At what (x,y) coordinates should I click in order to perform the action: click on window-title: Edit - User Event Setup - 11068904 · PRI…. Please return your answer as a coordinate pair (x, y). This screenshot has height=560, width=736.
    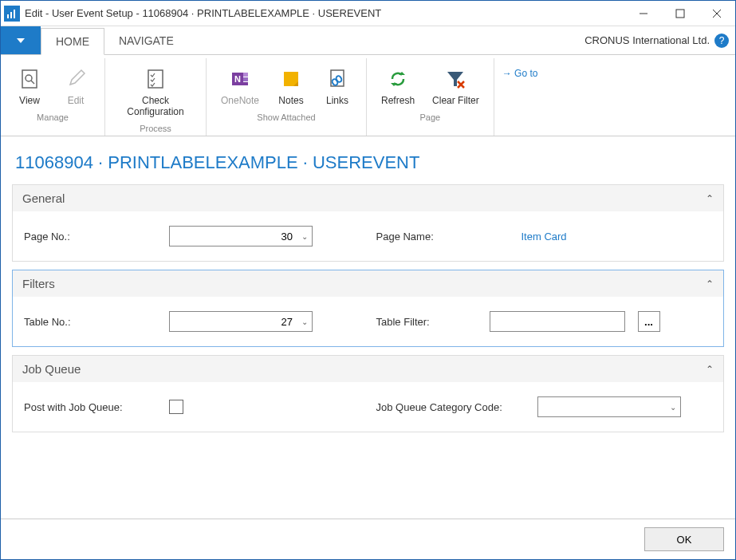
    Looking at the image, I should click on (325, 13).